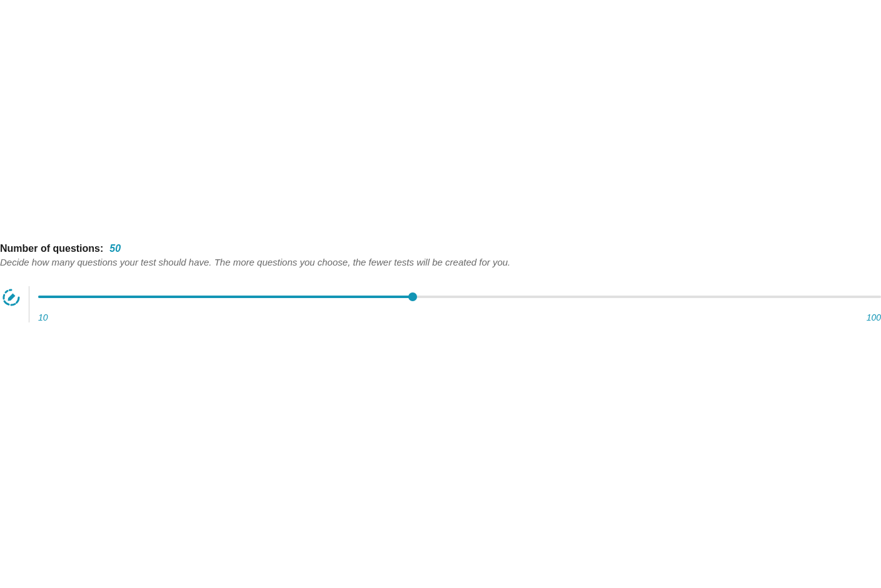 The width and height of the screenshot is (881, 588). Describe the element at coordinates (225, 297) in the screenshot. I see `slider-track-fill` at that location.